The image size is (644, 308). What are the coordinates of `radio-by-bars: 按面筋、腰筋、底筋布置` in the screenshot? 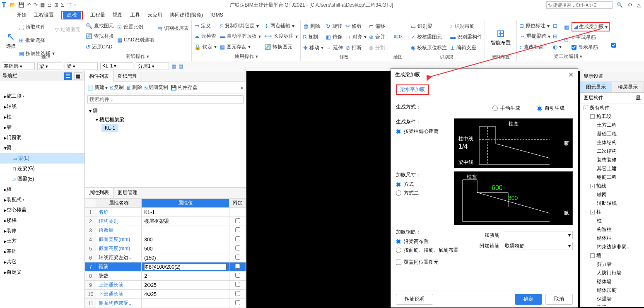 It's located at (433, 250).